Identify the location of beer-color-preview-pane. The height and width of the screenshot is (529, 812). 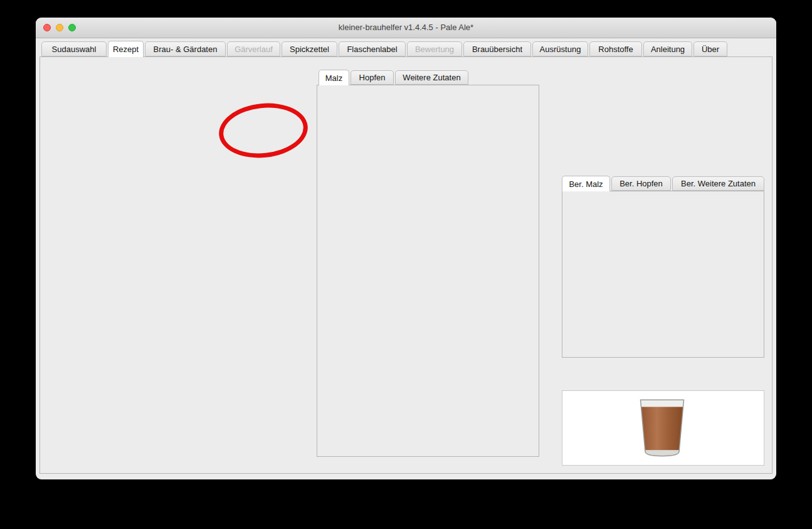
(663, 428).